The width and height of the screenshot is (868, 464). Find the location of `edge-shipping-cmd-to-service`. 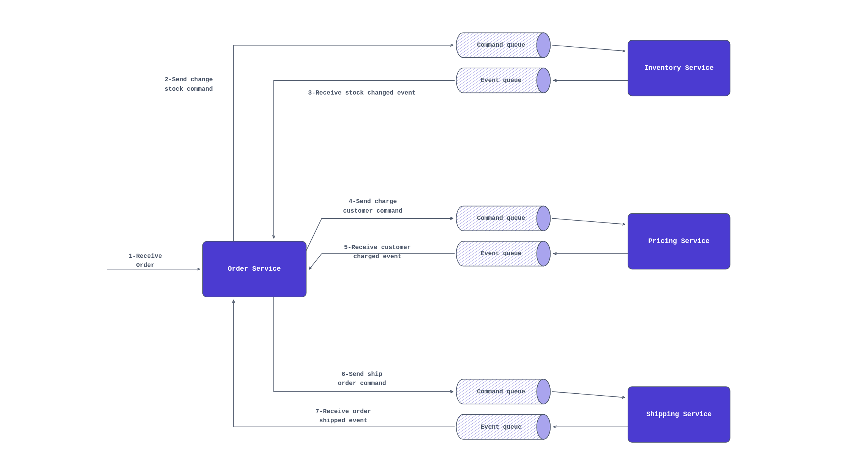

edge-shipping-cmd-to-service is located at coordinates (589, 394).